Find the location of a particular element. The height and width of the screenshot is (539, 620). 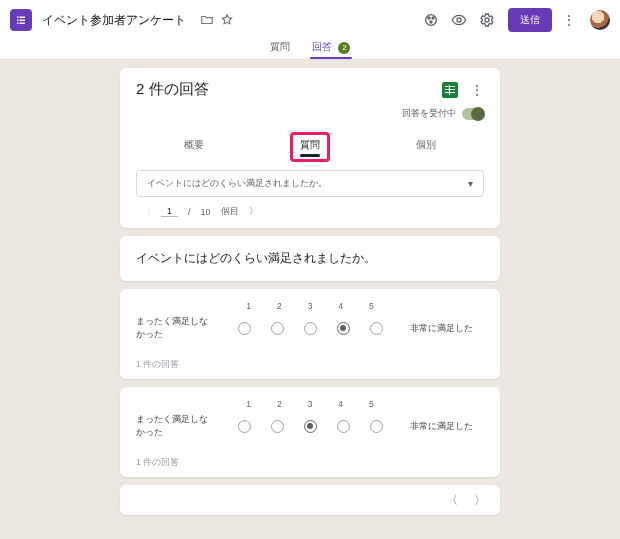

tab-questions: 質問 is located at coordinates (280, 50).